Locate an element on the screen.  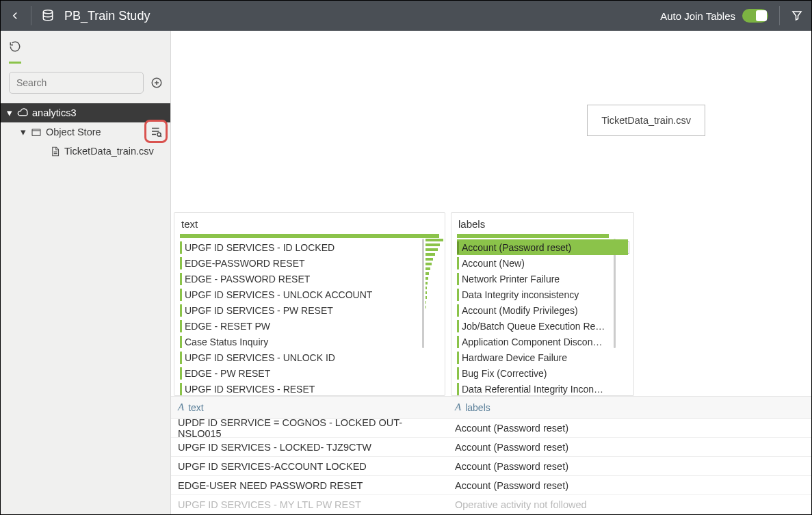
value-list: UPGF ID SERVICES - ID LOCKEDEDGE-PASSWOR… is located at coordinates (309, 317).